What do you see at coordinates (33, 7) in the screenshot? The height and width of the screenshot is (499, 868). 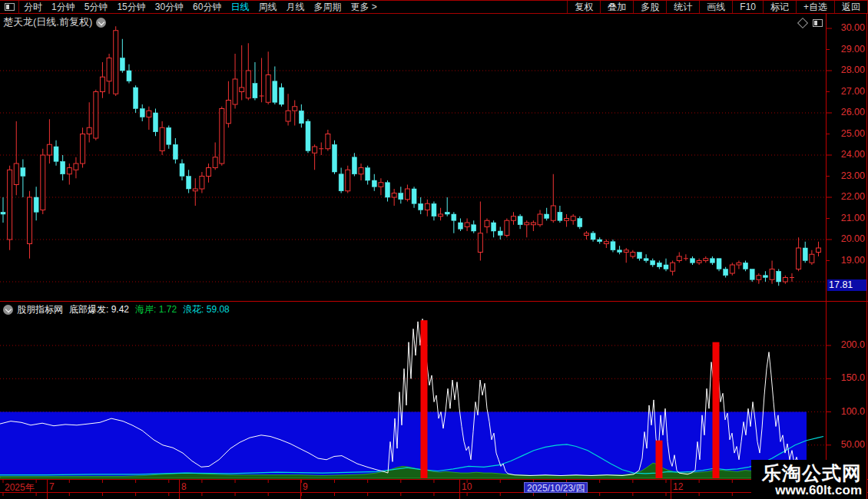 I see `period-tab-1: 分时` at bounding box center [33, 7].